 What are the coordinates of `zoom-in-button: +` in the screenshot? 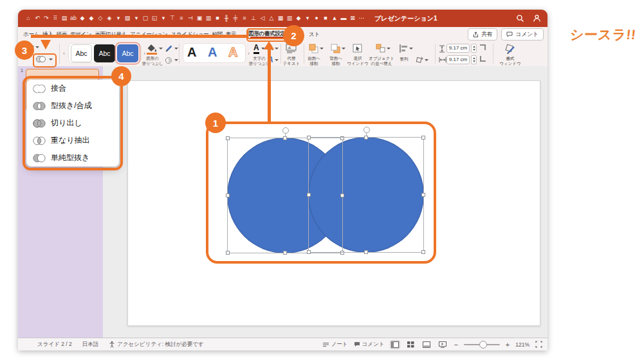 It's located at (508, 345).